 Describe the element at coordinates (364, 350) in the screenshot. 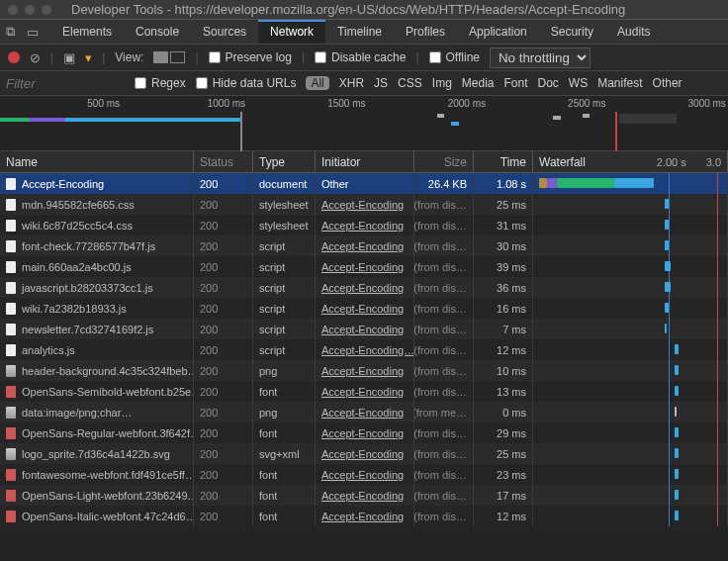

I see `table-row: analytics.js200scriptAccept-Encoding…(fr…` at that location.